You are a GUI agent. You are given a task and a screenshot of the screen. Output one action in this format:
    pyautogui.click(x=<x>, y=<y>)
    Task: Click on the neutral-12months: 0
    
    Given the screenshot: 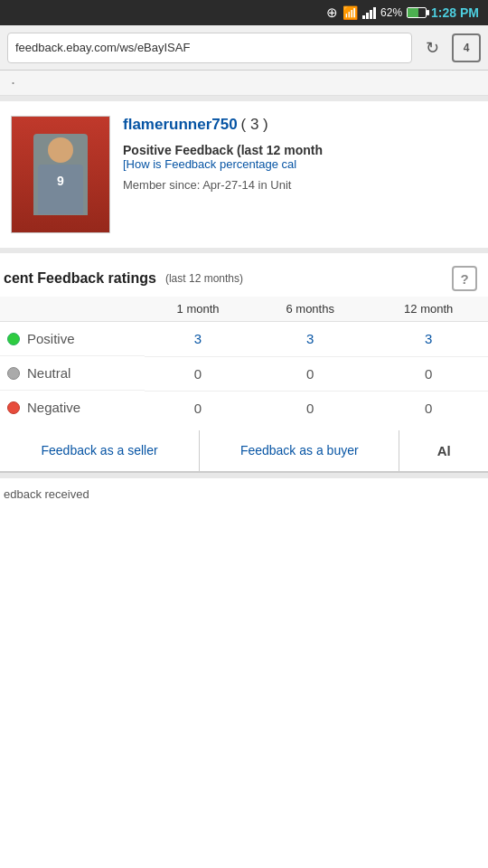 What is the action you would take?
    pyautogui.click(x=428, y=373)
    